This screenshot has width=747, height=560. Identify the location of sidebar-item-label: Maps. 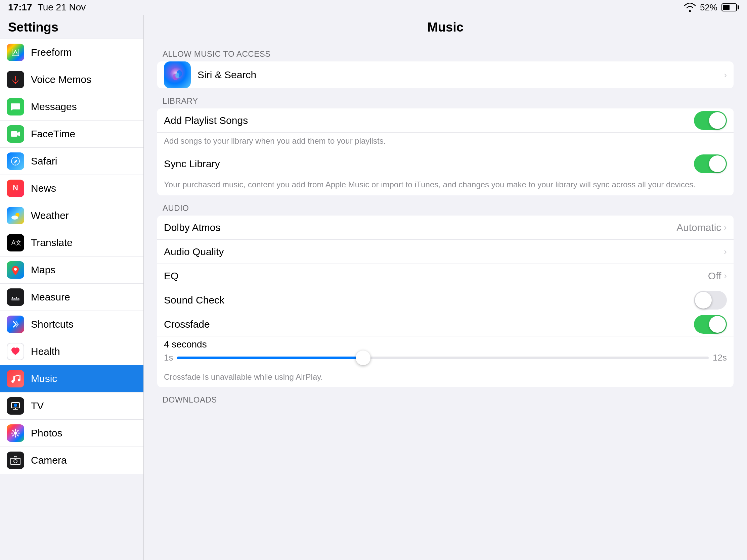
(43, 270).